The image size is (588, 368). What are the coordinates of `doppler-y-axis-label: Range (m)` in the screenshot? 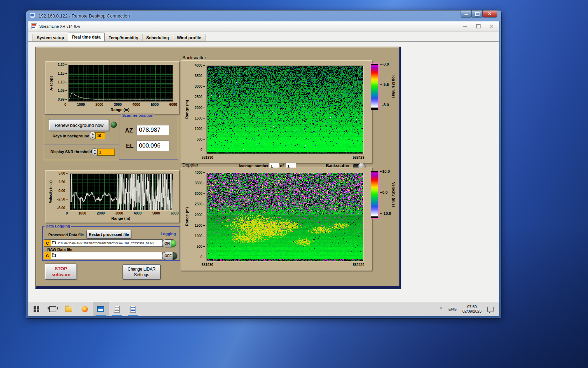 It's located at (187, 217).